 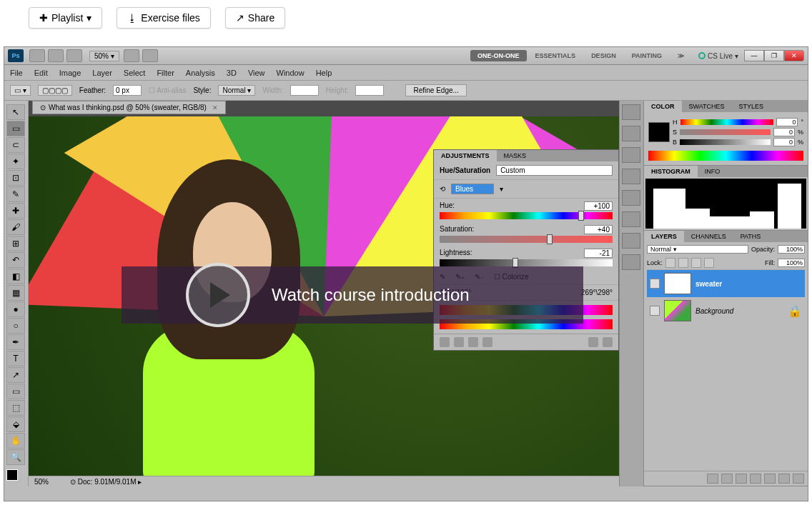 What do you see at coordinates (16, 194) in the screenshot?
I see `eyedropper-tool: ✎` at bounding box center [16, 194].